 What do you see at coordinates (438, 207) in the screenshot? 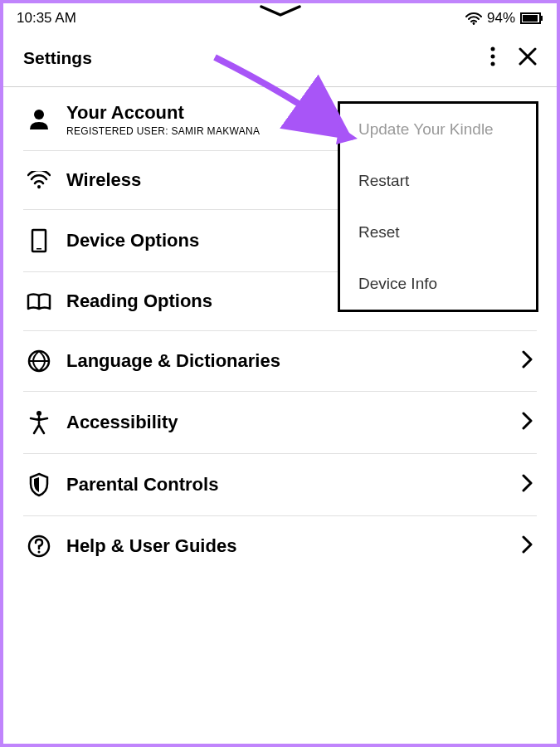
I see `options-popup-menu: Update Your Kindle Restart Reset Device …` at bounding box center [438, 207].